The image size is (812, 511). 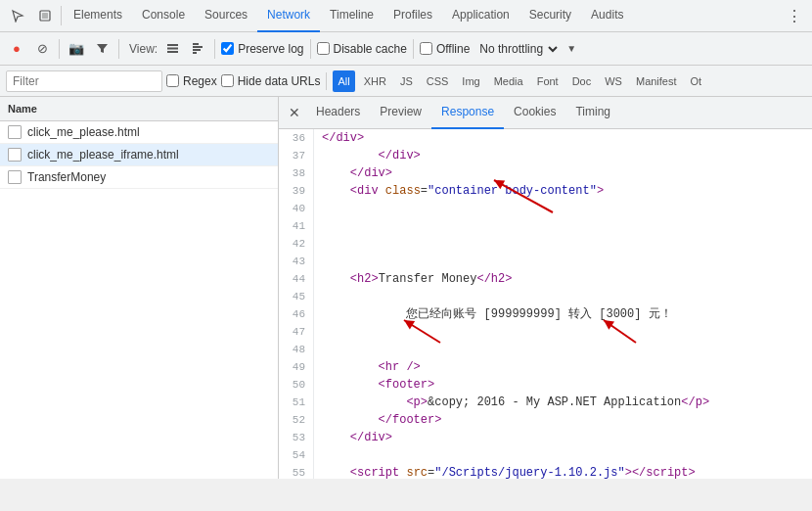 I want to click on view-list-button, so click(x=172, y=49).